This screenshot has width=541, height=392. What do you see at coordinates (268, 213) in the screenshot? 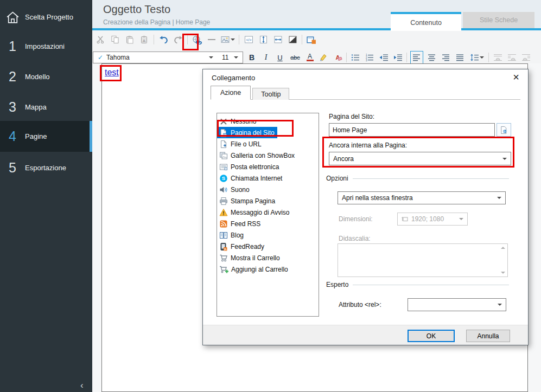
I see `list-item-messaggio-avviso: Messaggio di Avviso` at bounding box center [268, 213].